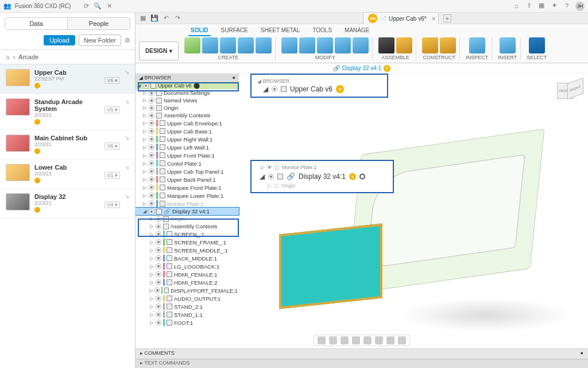 The width and height of the screenshot is (588, 368). Describe the element at coordinates (361, 45) in the screenshot. I see `align-icon` at that location.